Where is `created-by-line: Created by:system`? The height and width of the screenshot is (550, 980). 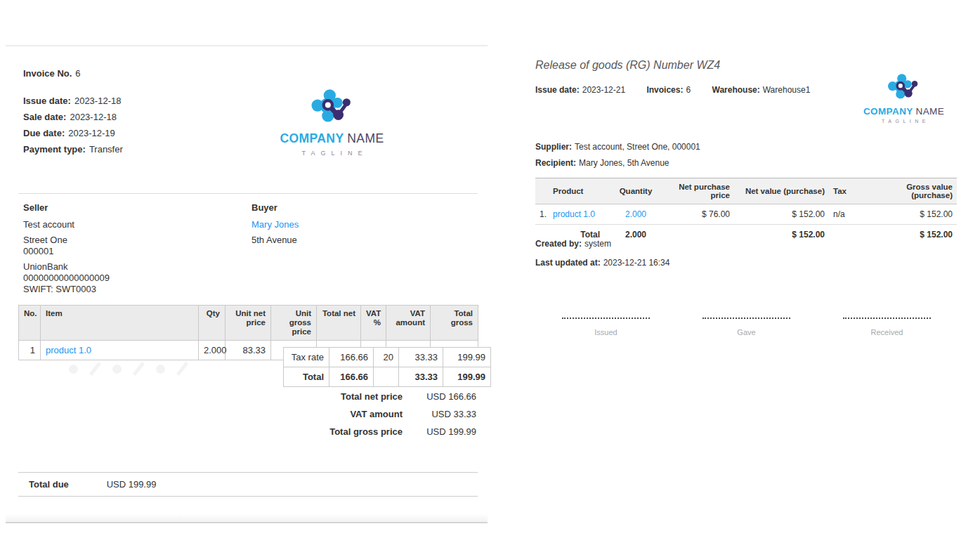
created-by-line: Created by:system is located at coordinates (573, 244).